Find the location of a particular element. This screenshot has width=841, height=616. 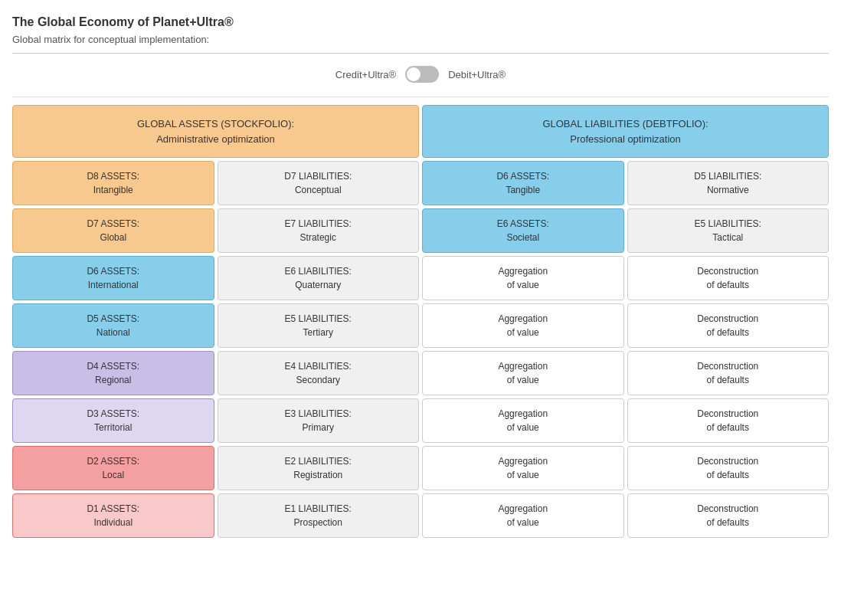

list-item: D5 LIABILITIES:Normative is located at coordinates (728, 183).